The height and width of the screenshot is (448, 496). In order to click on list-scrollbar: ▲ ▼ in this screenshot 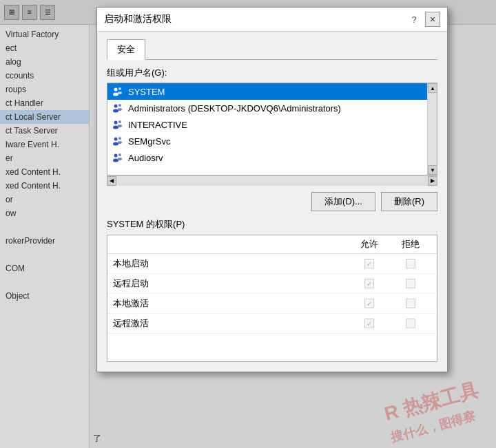, I will do `click(432, 129)`.